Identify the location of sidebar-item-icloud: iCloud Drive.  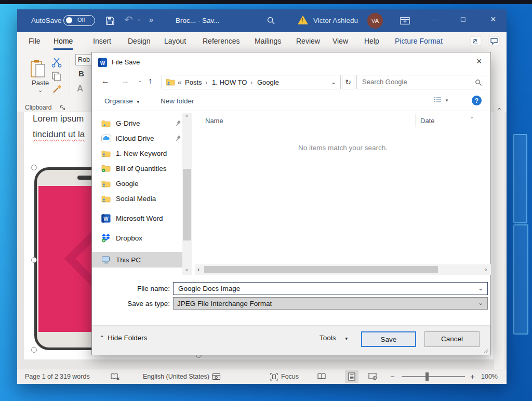
(139, 138).